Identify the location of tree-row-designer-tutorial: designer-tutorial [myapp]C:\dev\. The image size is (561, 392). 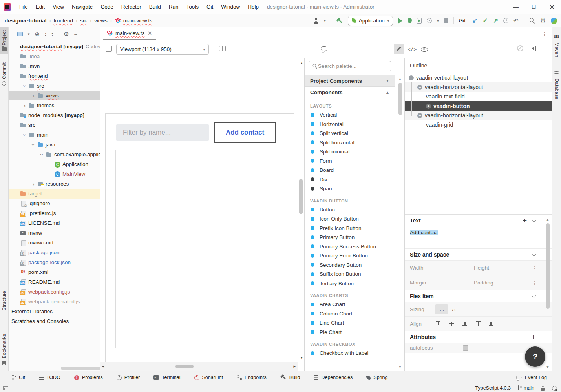
(54, 46).